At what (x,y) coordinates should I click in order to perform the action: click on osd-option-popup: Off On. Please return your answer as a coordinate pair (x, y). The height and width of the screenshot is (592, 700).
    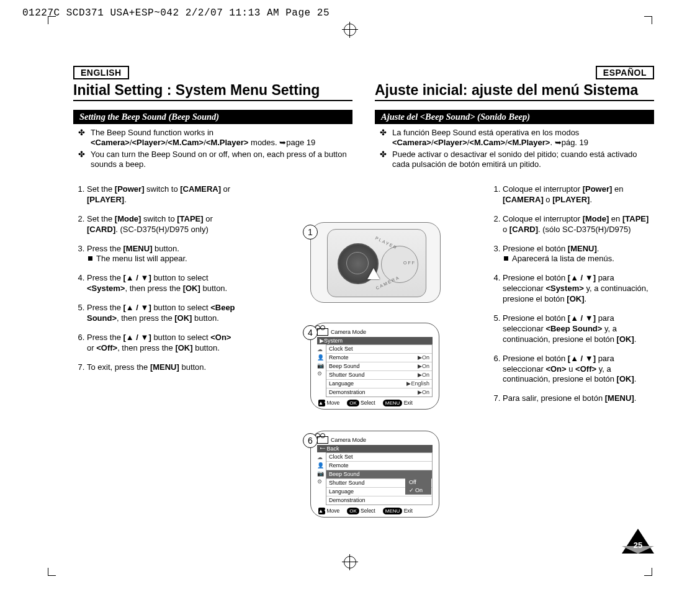
    Looking at the image, I should click on (418, 487).